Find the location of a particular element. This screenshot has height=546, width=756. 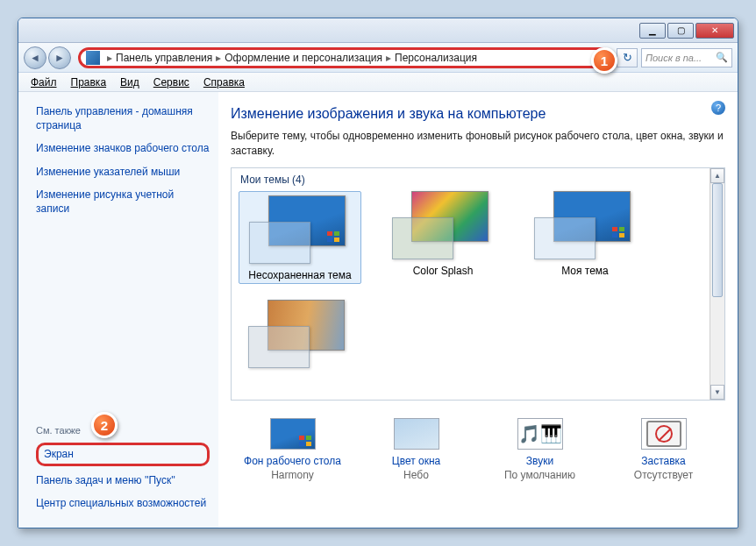

theme-label: Несохраненная тема is located at coordinates (300, 275).